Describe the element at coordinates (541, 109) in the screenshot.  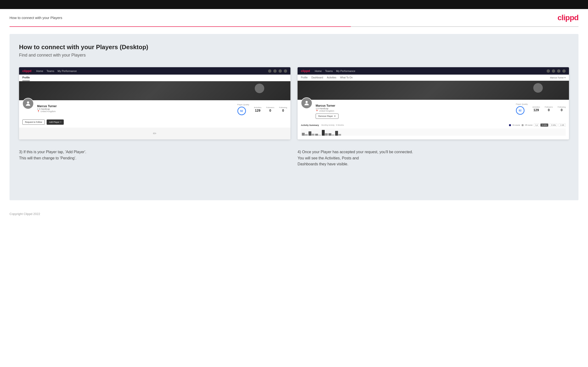
I see `right-stats: Player Quality 92 Activities 129 Followe…` at that location.